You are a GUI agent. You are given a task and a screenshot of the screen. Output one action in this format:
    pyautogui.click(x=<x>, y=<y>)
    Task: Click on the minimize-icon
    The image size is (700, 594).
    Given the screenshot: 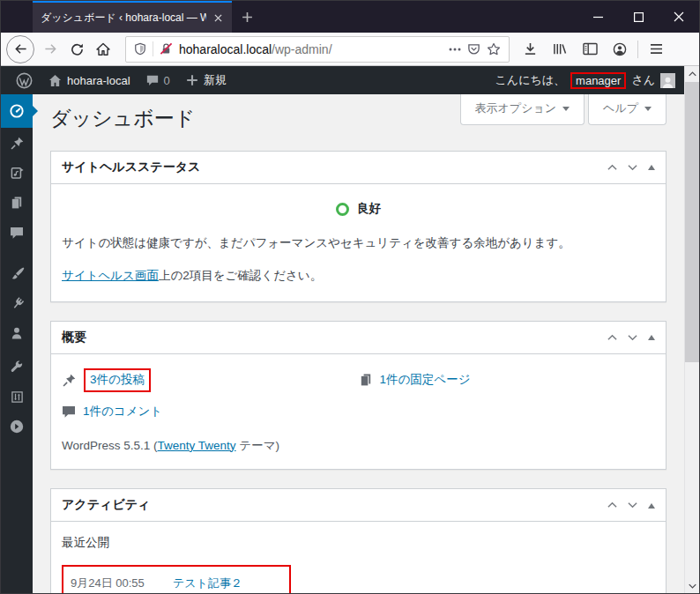 What is the action you would take?
    pyautogui.click(x=598, y=18)
    